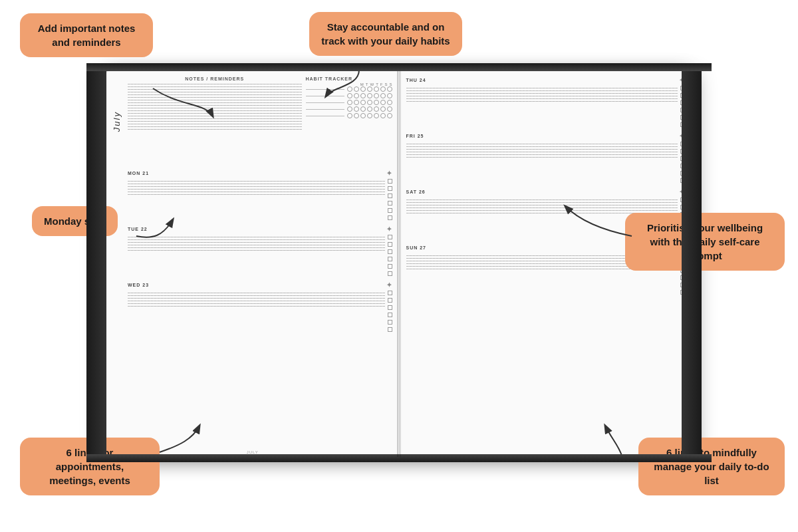 The image size is (798, 532). What do you see at coordinates (546, 102) in the screenshot?
I see `day-thu: THU 24 ✦` at bounding box center [546, 102].